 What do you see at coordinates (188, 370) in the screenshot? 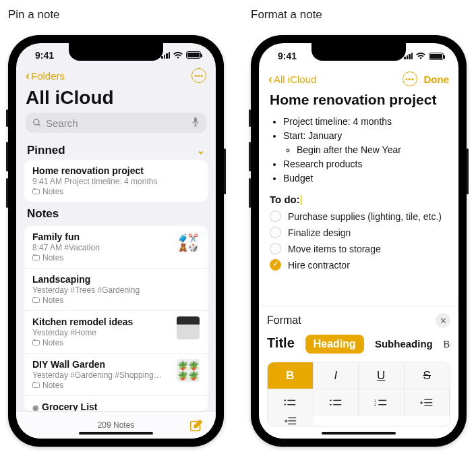
I see `note-thumbnail: 🪴🪴🪴🪴` at bounding box center [188, 370].